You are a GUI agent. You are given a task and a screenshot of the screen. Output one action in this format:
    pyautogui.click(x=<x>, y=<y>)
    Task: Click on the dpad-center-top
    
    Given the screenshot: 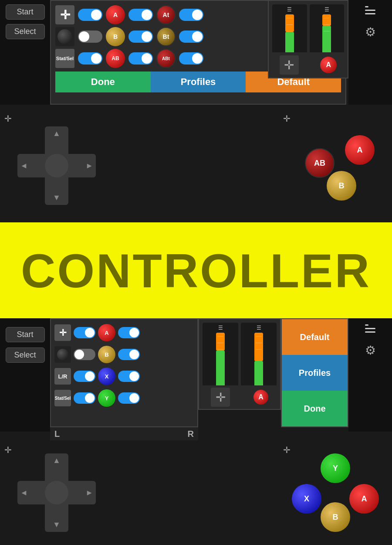 What is the action you would take?
    pyautogui.click(x=57, y=166)
    